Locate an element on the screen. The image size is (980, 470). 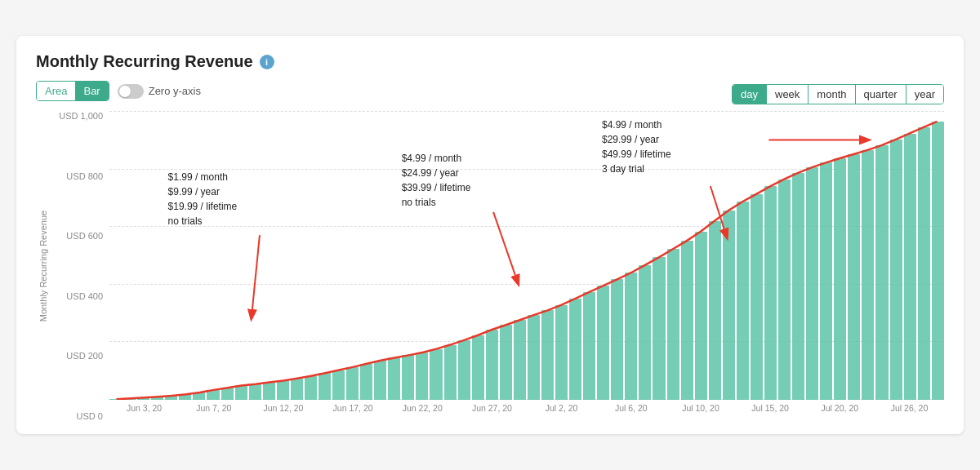
x-label-2: Jun 12, 20 is located at coordinates (283, 408).